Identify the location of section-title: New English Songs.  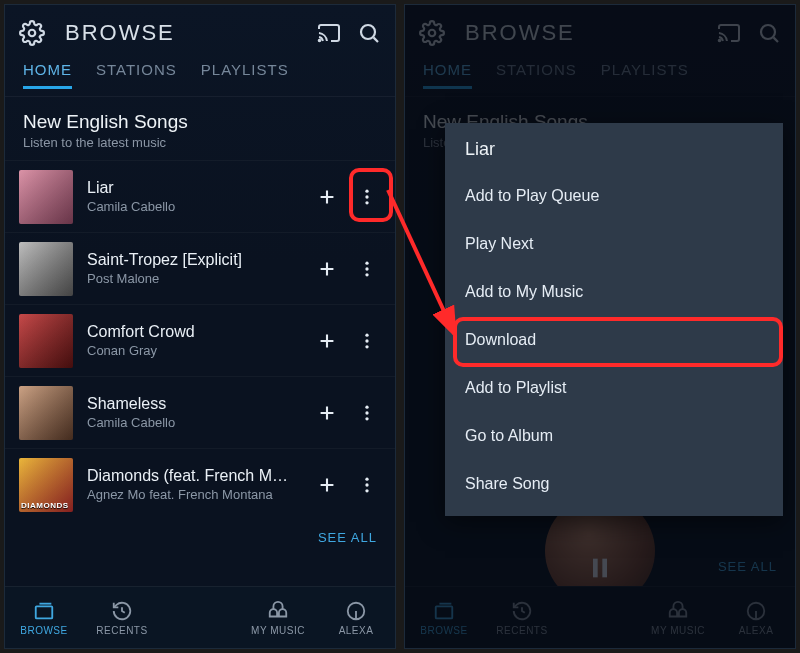
(200, 122).